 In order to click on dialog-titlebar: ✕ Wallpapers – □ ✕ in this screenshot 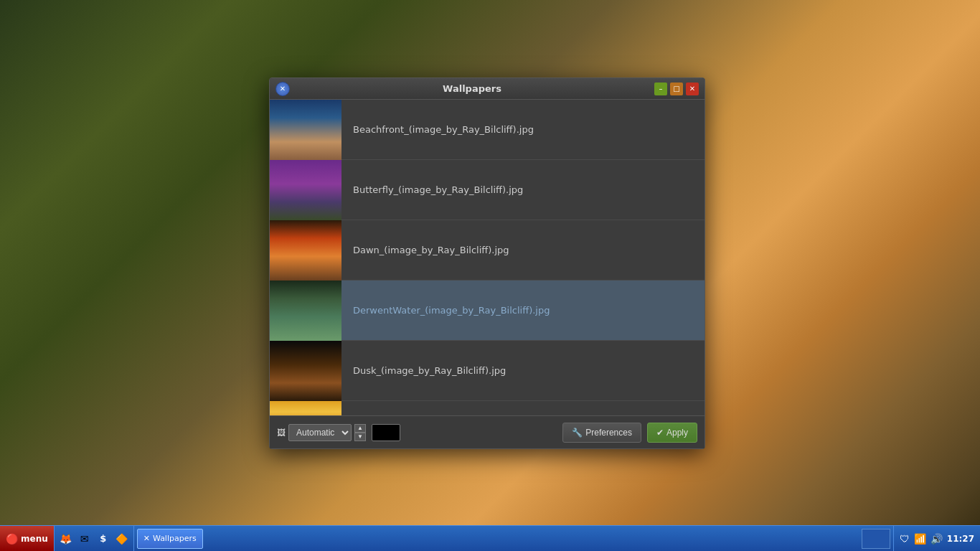, I will do `click(487, 89)`.